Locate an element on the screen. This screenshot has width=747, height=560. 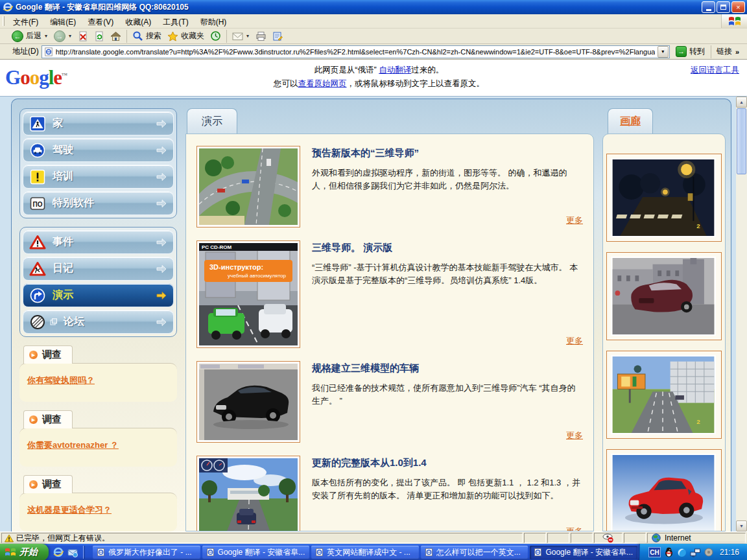
forward-dropdown-icon: ▾ is located at coordinates (70, 36).